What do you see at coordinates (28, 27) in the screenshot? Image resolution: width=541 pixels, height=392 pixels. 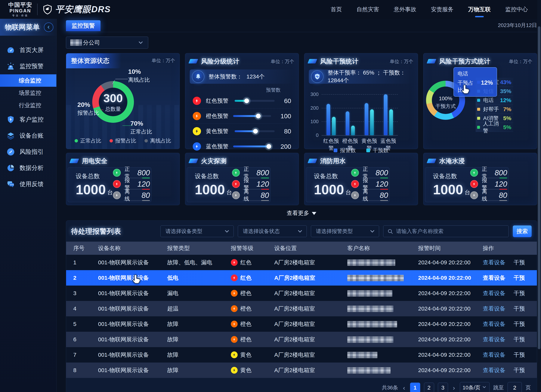 I see `sidebar-header: 物联网菜单` at bounding box center [28, 27].